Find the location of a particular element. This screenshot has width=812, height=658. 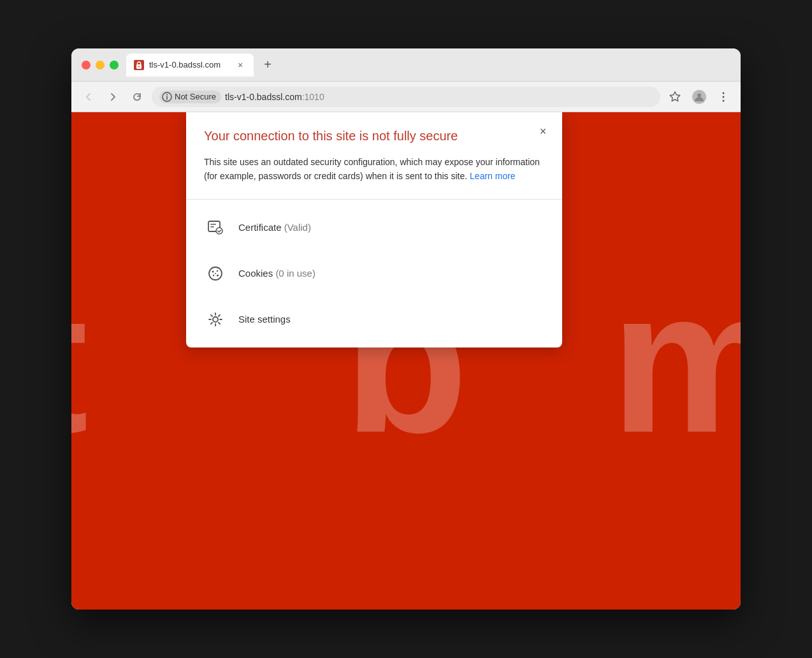

bookmark-button is located at coordinates (675, 97).